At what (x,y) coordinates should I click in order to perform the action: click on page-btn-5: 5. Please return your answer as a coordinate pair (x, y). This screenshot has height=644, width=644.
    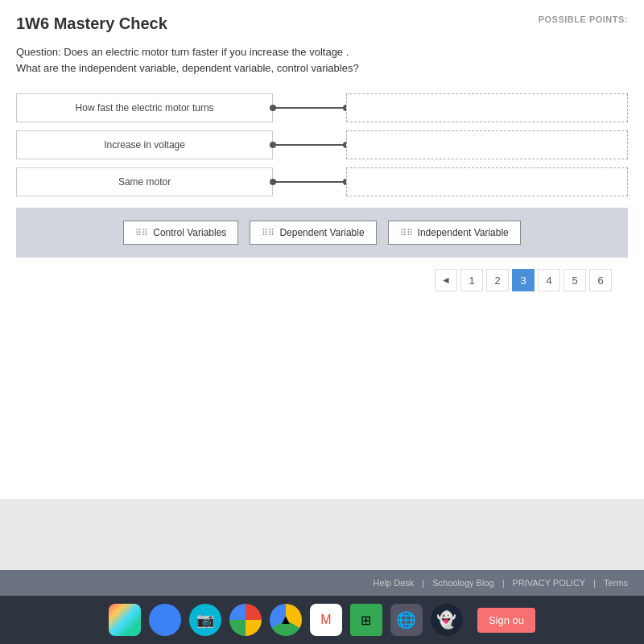
    Looking at the image, I should click on (575, 280).